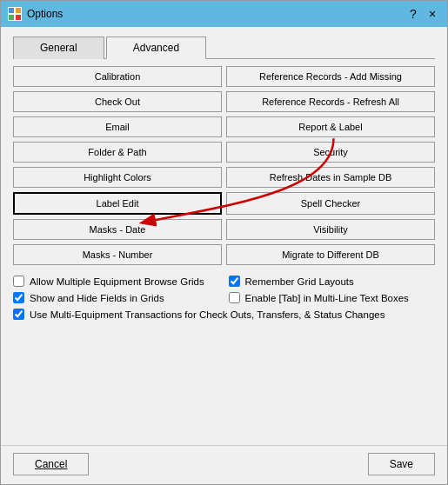 The image size is (448, 485). Describe the element at coordinates (59, 48) in the screenshot. I see `tab-general: General` at that location.